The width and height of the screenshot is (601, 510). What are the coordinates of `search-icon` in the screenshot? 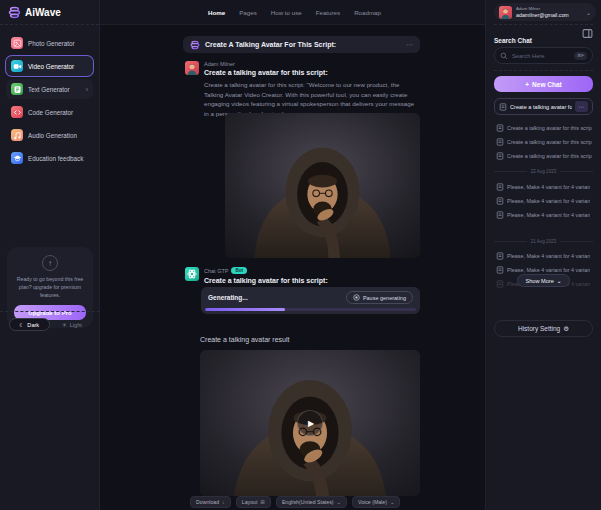 It's located at (504, 56).